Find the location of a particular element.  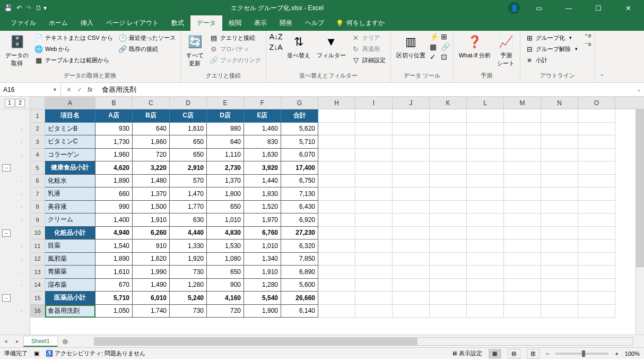

col-header-F: F is located at coordinates (263, 103).